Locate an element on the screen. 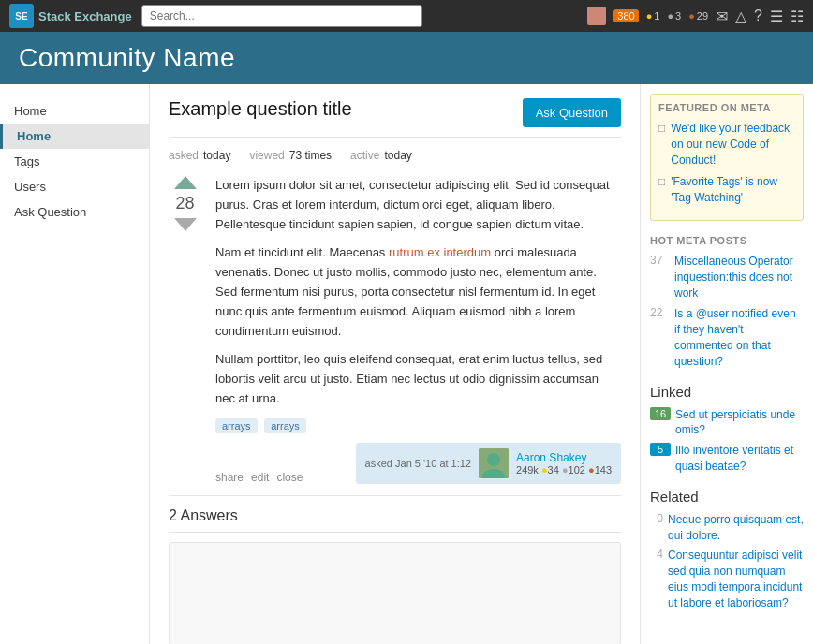  hot-meta-item-1: 37 Miscellaneous Operator inquestion:thi… is located at coordinates (727, 277).